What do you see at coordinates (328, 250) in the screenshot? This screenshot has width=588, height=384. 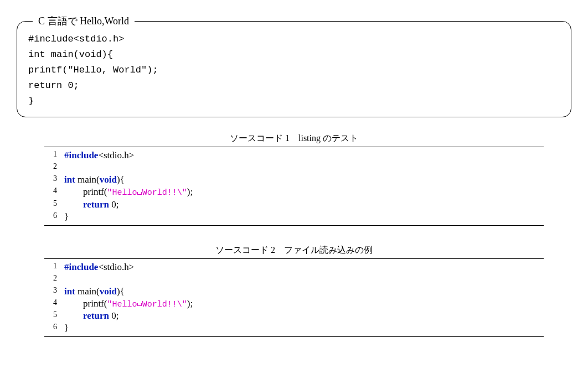 I see `listing-caption-title: ファイル読み込みの例` at bounding box center [328, 250].